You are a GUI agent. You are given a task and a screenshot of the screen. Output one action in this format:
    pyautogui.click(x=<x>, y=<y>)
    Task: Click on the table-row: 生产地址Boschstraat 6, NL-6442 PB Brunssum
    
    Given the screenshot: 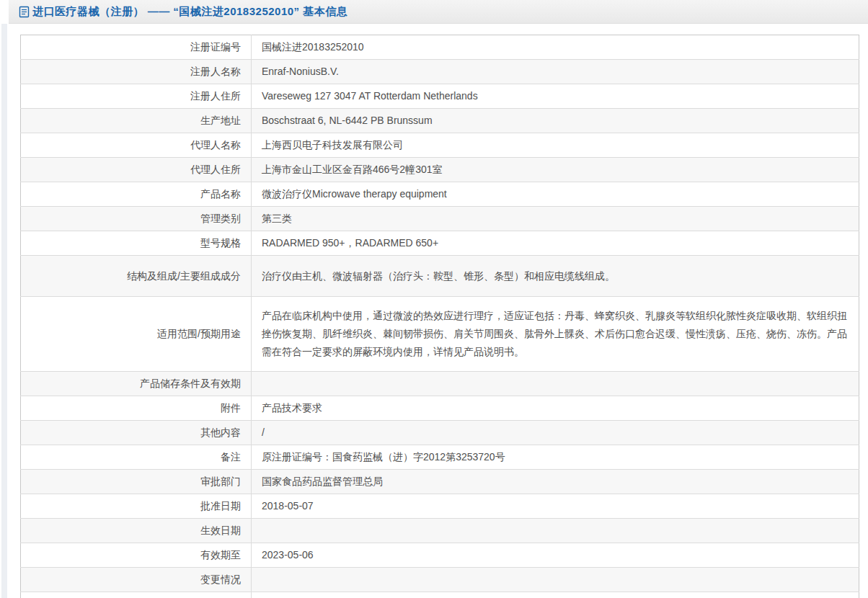 What is the action you would take?
    pyautogui.click(x=440, y=121)
    